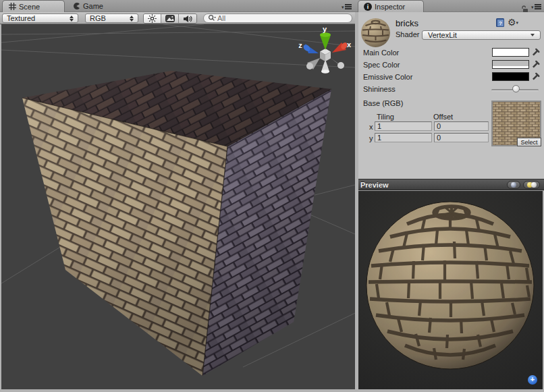  I want to click on scene-audio-toggle, so click(188, 19).